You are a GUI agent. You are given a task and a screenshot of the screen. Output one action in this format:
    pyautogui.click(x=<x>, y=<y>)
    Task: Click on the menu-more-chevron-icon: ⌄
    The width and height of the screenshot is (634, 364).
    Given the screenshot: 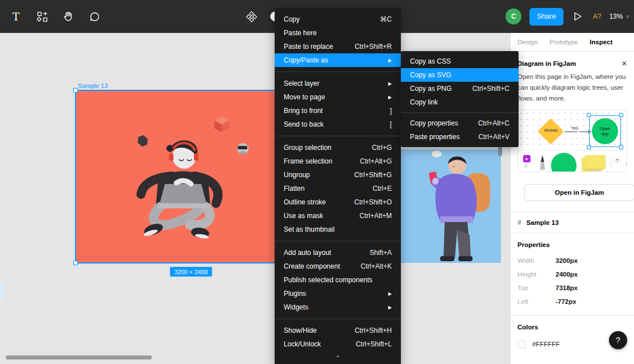 What is the action you would take?
    pyautogui.click(x=338, y=356)
    